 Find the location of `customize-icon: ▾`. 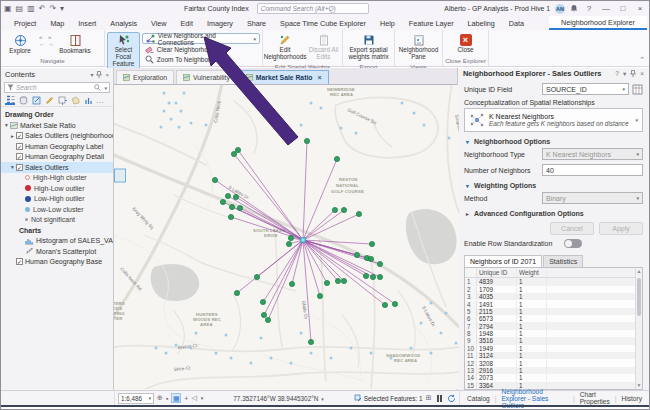

customize-icon: ▾ is located at coordinates (62, 8).